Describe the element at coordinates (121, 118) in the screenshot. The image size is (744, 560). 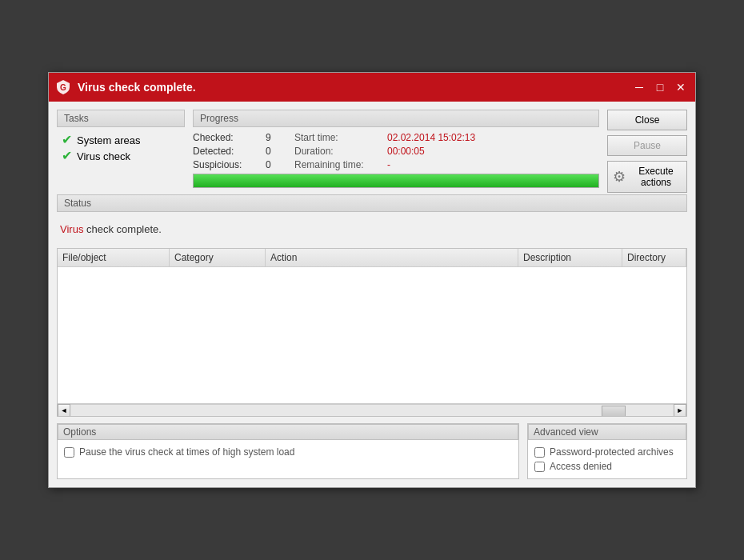
I see `tasks-header: Tasks` at that location.